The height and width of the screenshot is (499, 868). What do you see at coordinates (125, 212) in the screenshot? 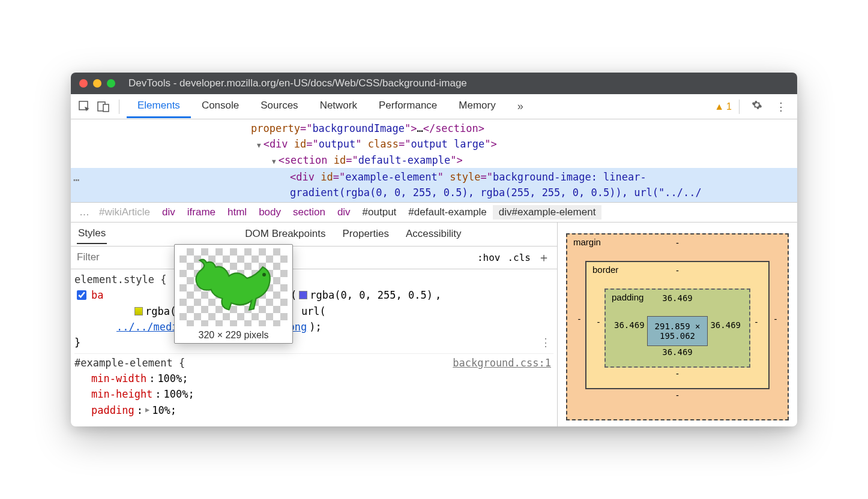
I see `breadcrumb-item: #wikiArticle` at bounding box center [125, 212].